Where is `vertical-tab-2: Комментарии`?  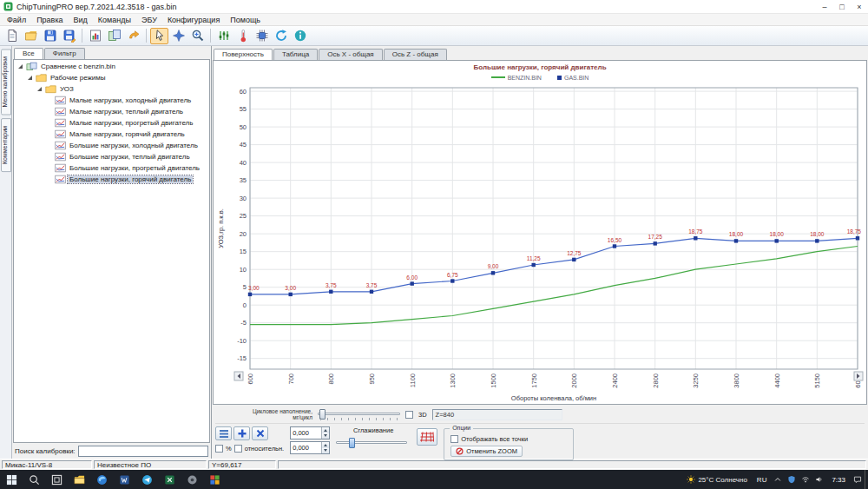
vertical-tab-2: Комментарии is located at coordinates (6, 145).